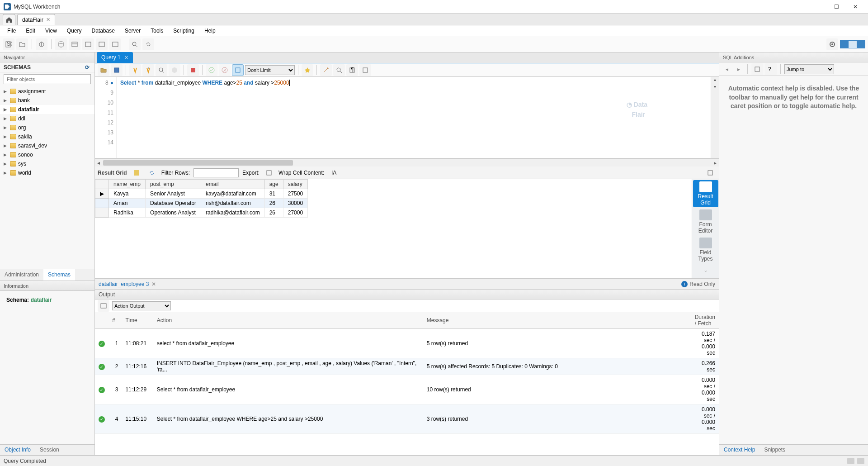 The width and height of the screenshot is (868, 466). Describe the element at coordinates (152, 173) in the screenshot. I see `refresh-result-button` at that location.